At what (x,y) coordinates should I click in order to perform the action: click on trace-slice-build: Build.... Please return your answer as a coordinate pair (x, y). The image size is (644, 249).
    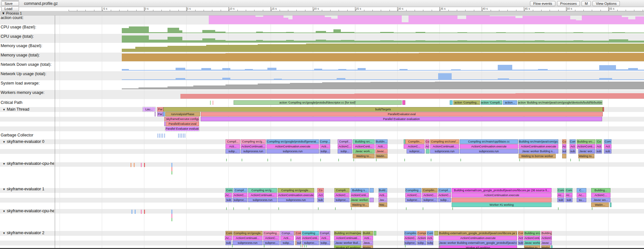
    Looking at the image, I should click on (383, 190).